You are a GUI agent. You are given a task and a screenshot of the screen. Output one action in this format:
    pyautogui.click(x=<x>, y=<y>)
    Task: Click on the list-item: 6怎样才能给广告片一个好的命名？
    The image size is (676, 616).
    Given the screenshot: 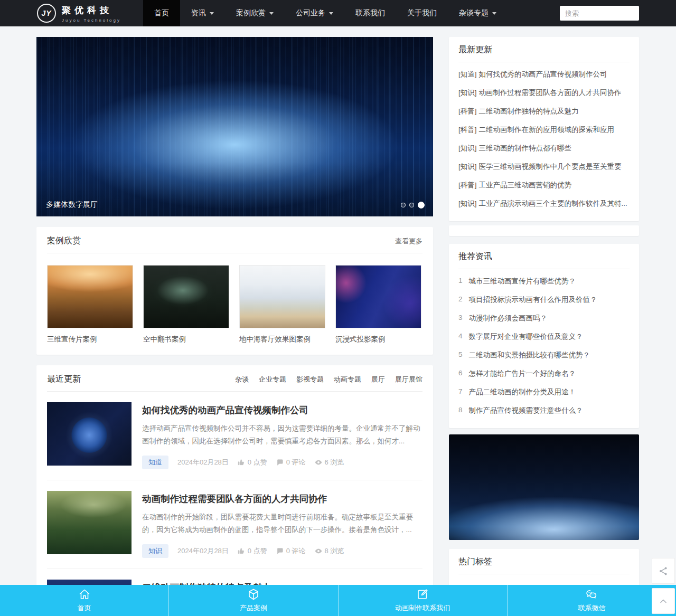 What is the action you would take?
    pyautogui.click(x=544, y=374)
    